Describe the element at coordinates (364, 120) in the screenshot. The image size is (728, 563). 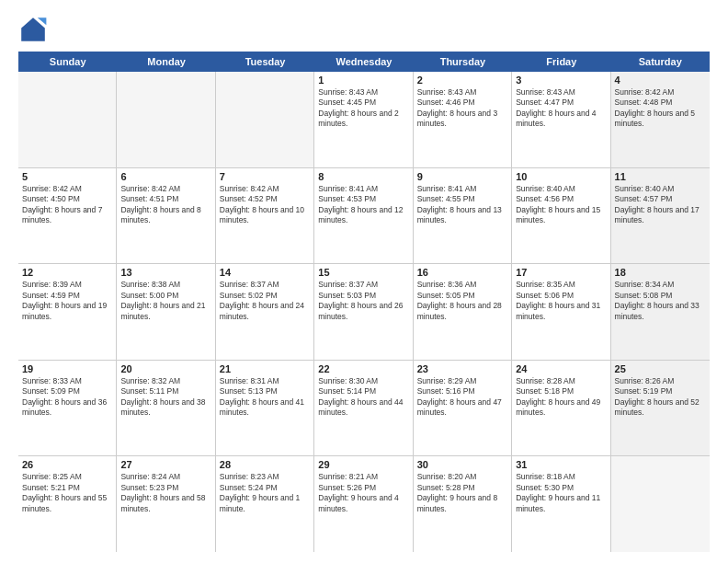
I see `cal-cell: 1Sunrise: 8:43 AMSunset: 4:45 PMDaylight…` at that location.